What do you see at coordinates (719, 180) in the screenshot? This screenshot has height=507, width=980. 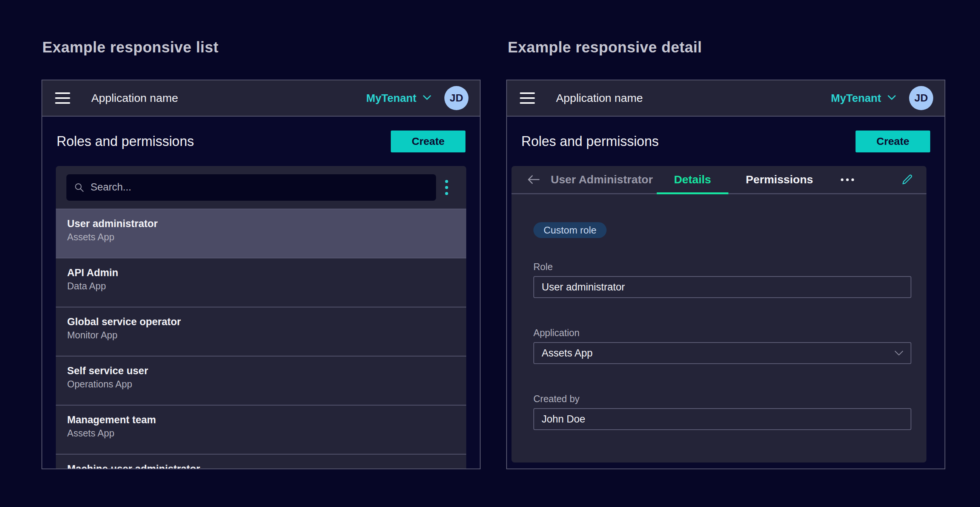 I see `detail-header: User Administrator Details Permissions` at bounding box center [719, 180].